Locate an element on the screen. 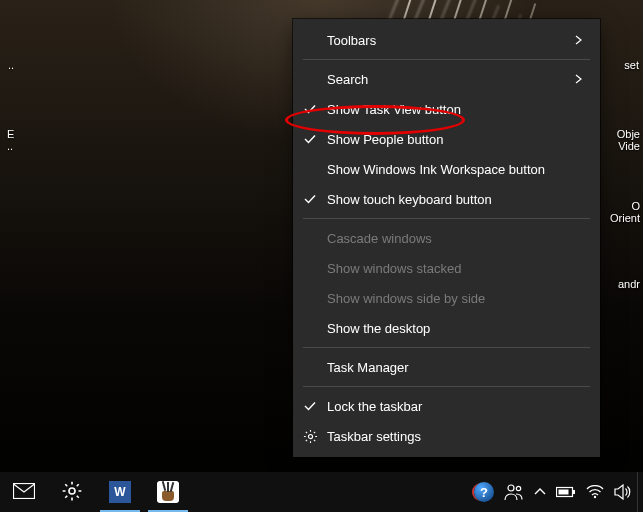 Image resolution: width=643 pixels, height=512 pixels. menu-item-lock-the-taskbar: Lock the taskbar is located at coordinates (446, 406).